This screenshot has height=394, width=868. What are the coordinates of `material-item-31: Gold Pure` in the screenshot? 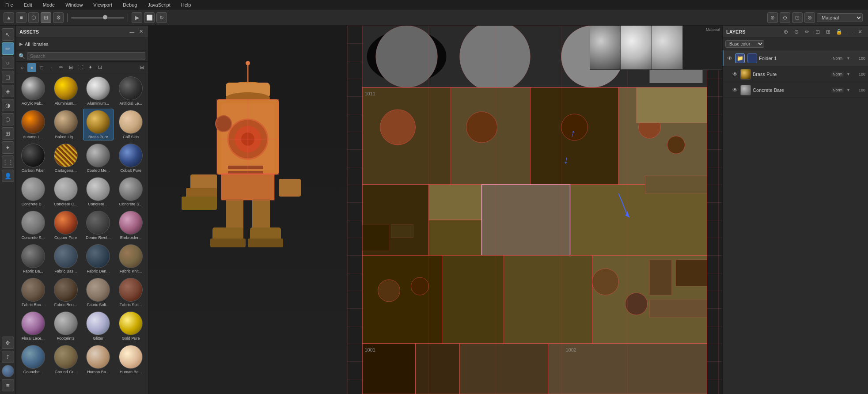 It's located at (131, 326).